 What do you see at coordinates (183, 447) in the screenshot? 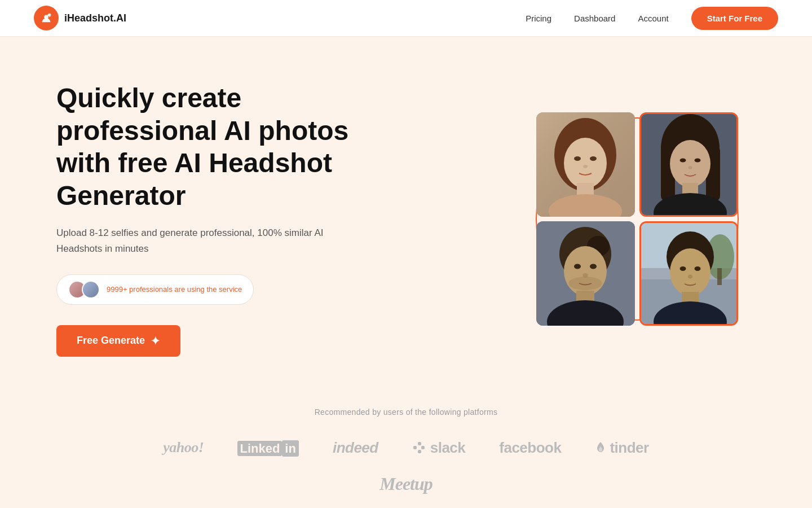
I see `yahoo-text: yahoo!` at bounding box center [183, 447].